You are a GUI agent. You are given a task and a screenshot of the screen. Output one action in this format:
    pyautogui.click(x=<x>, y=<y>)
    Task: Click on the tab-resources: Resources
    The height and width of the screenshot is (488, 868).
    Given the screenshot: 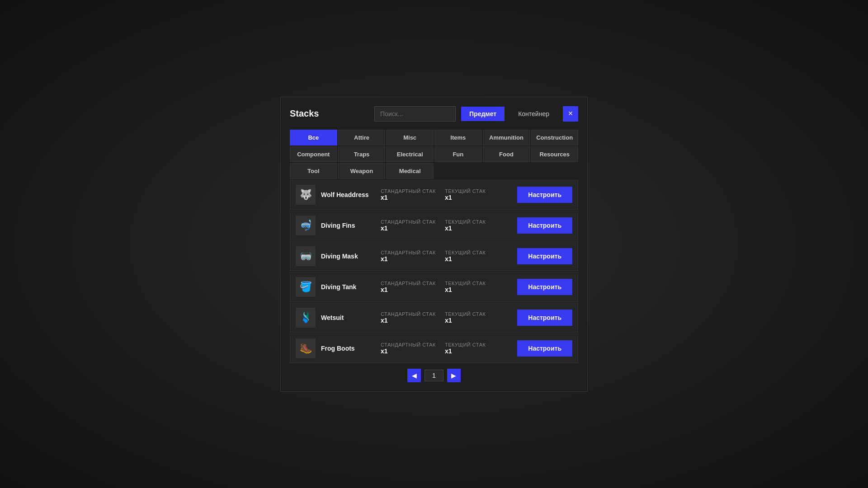 What is the action you would take?
    pyautogui.click(x=554, y=155)
    